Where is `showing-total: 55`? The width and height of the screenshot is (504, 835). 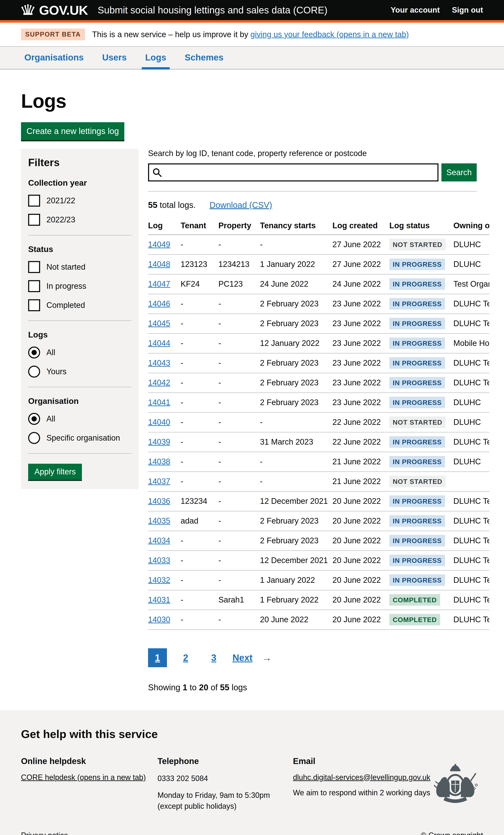 showing-total: 55 is located at coordinates (225, 687).